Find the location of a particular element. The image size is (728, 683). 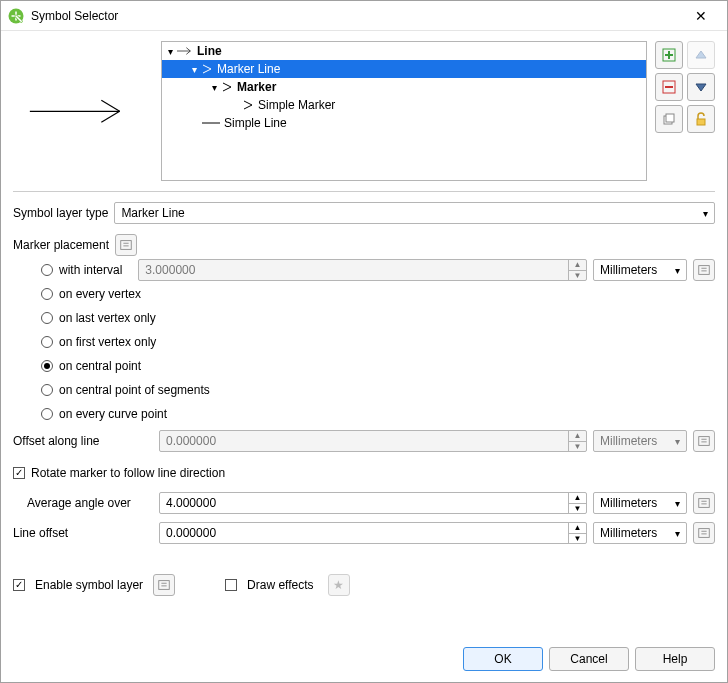

avg-angle-unit: Millimeters▾ is located at coordinates (640, 503).